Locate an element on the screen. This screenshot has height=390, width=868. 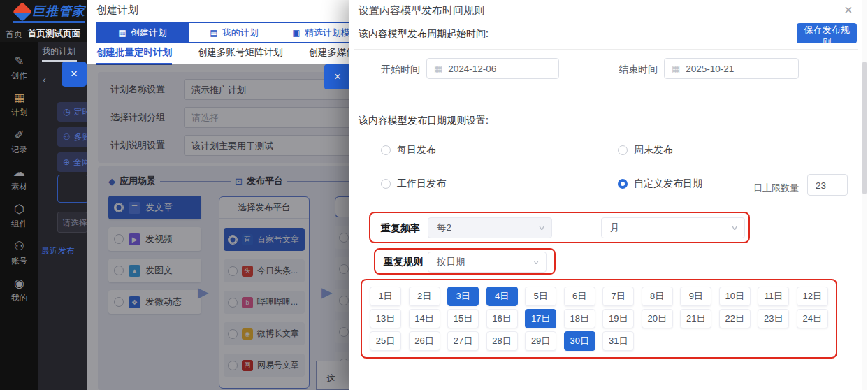
save-rules-button: 保存发布规则 is located at coordinates (827, 34).